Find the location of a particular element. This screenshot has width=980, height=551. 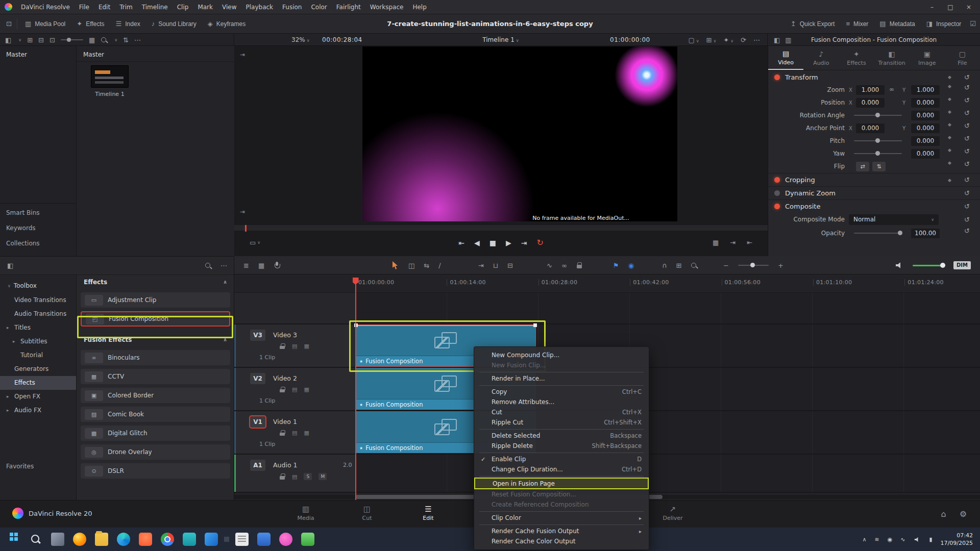

toolbox-item: Effects is located at coordinates (38, 383).